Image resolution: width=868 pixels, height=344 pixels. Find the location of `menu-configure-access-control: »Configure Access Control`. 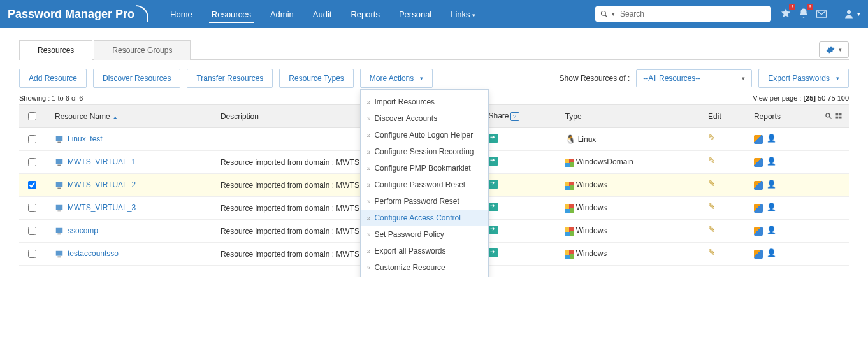

menu-configure-access-control: »Configure Access Control is located at coordinates (424, 218).